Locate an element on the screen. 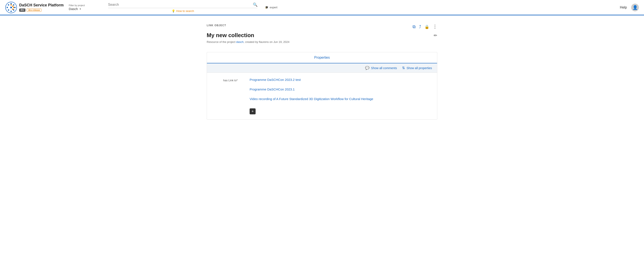 This screenshot has height=259, width=644. search-input is located at coordinates (180, 4).